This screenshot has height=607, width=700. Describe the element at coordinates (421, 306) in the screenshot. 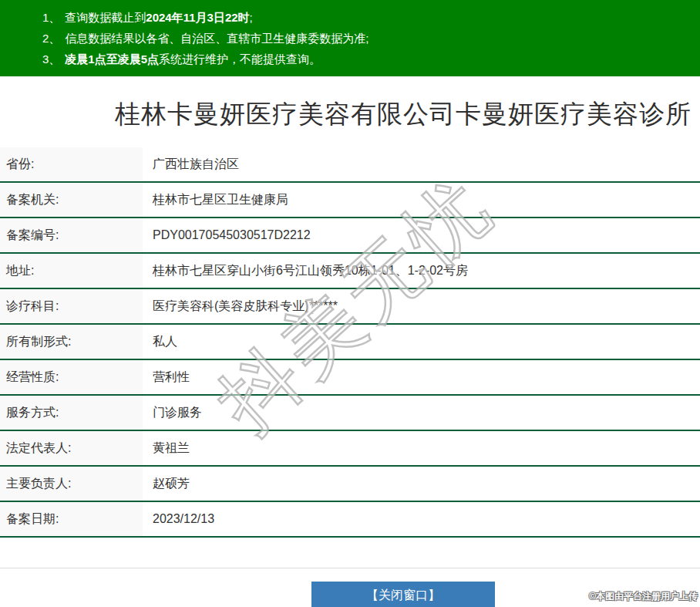

I see `row-value: 医疗美容科(美容皮肤科专业)******` at that location.